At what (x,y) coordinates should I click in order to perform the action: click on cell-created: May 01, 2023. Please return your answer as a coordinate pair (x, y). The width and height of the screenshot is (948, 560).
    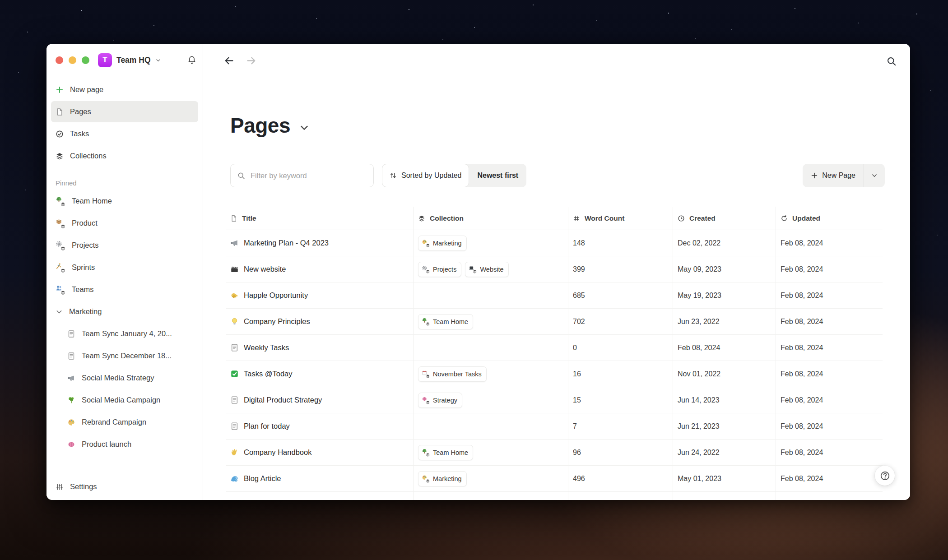
    Looking at the image, I should click on (724, 478).